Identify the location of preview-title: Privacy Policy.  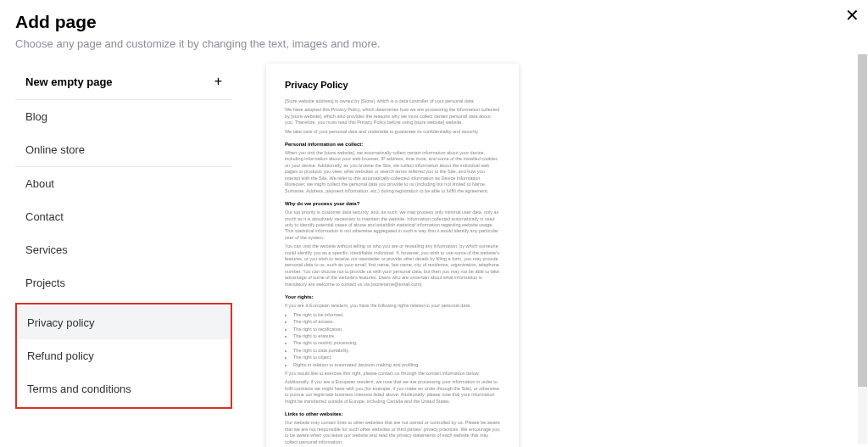
(392, 85).